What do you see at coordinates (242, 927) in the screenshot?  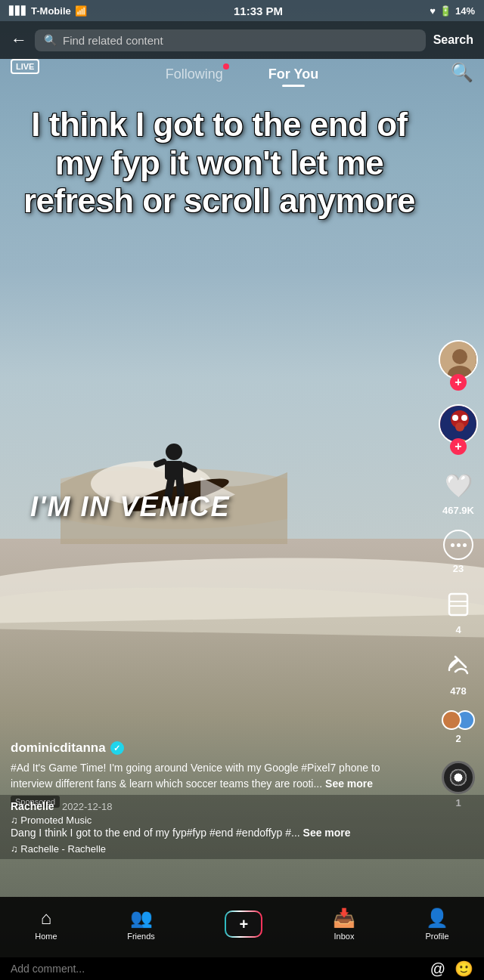 I see `bottom-navigation: ⌂ Home 👥 Friends + 📥 Inbox 👤 Profile` at bounding box center [242, 927].